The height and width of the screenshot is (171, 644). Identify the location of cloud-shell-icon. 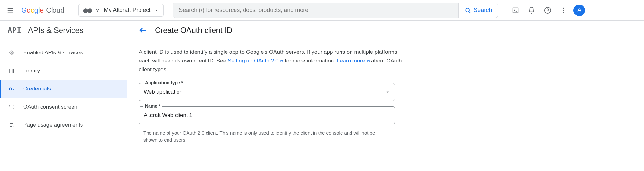
(515, 10).